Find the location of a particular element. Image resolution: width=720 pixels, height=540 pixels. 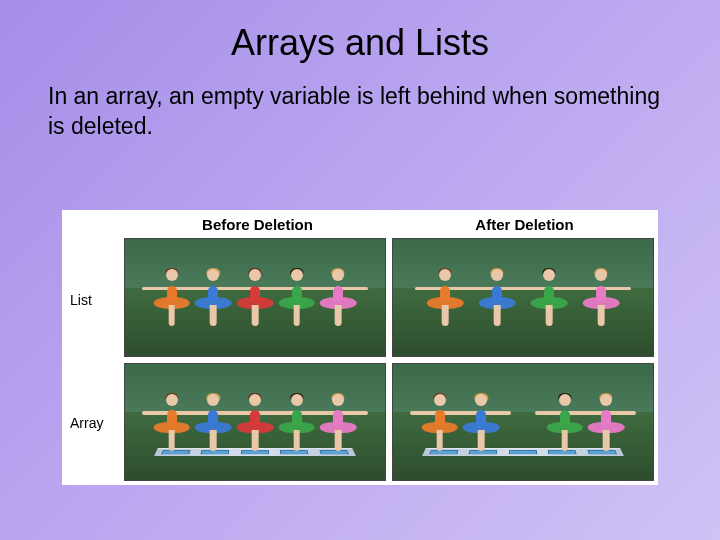

scene-array-before is located at coordinates (255, 422).